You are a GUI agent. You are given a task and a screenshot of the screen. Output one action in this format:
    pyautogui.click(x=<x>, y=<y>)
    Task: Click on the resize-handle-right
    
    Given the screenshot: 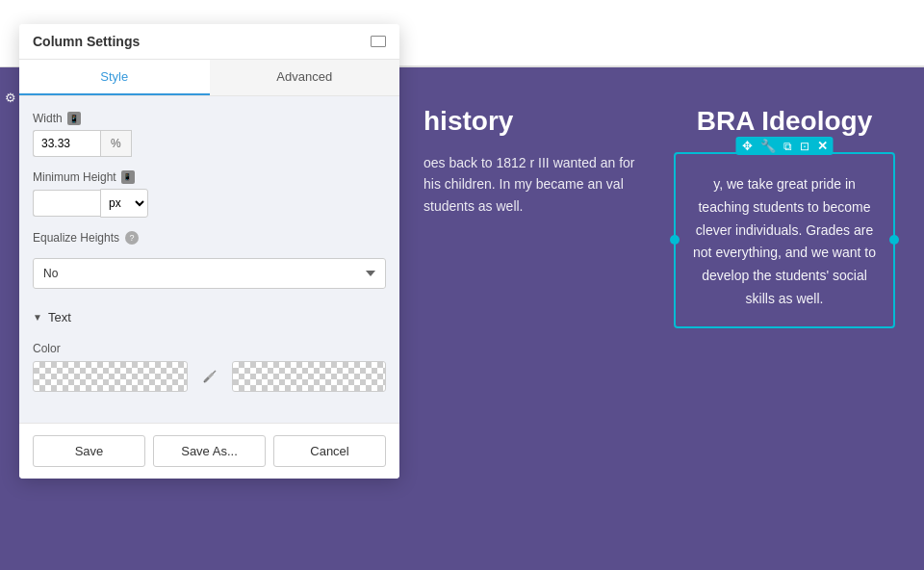 What is the action you would take?
    pyautogui.click(x=894, y=240)
    